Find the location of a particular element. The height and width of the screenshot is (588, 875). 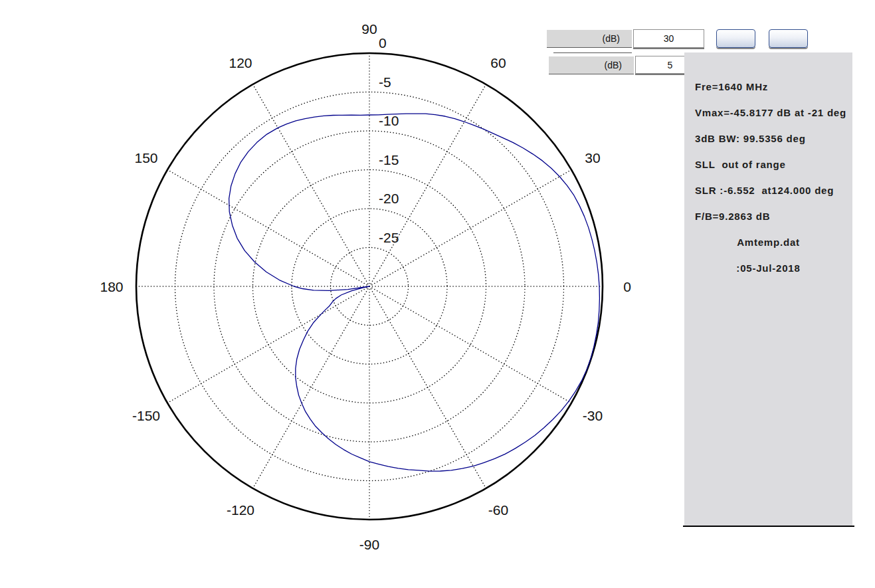

stat-3db-bw: 3dB BW: 99.5356 deg is located at coordinates (768, 138).